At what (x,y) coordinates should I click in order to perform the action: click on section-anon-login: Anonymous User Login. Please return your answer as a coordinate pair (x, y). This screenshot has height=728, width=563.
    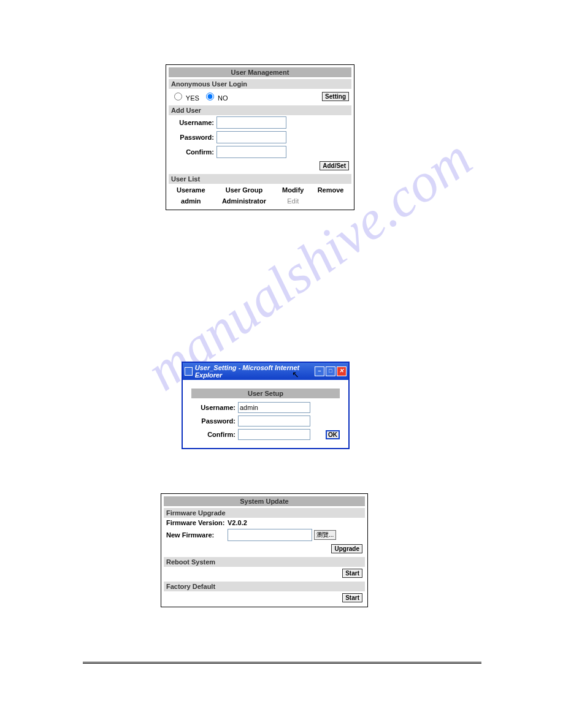
    Looking at the image, I should click on (260, 84).